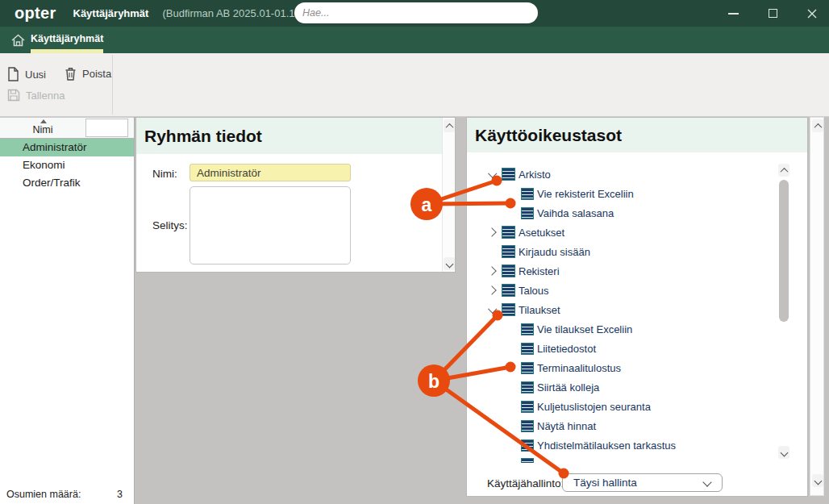  Describe the element at coordinates (594, 406) in the screenshot. I see `tree-item-label: Kuljetuslistojen seuranta` at that location.